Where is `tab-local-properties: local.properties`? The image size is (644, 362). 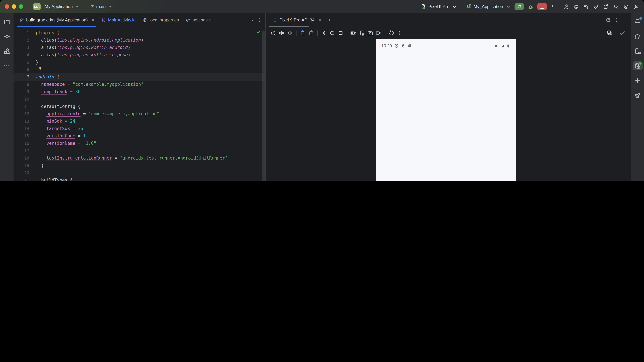 tab-local-properties: local.properties is located at coordinates (160, 20).